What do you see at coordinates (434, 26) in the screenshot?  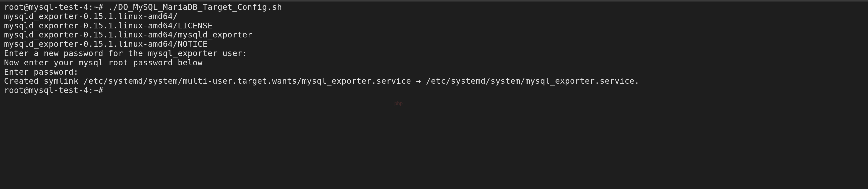 I see `terminal-line: mysqld_exporter-0.15.1.linux-amd64/LICEN…` at bounding box center [434, 26].